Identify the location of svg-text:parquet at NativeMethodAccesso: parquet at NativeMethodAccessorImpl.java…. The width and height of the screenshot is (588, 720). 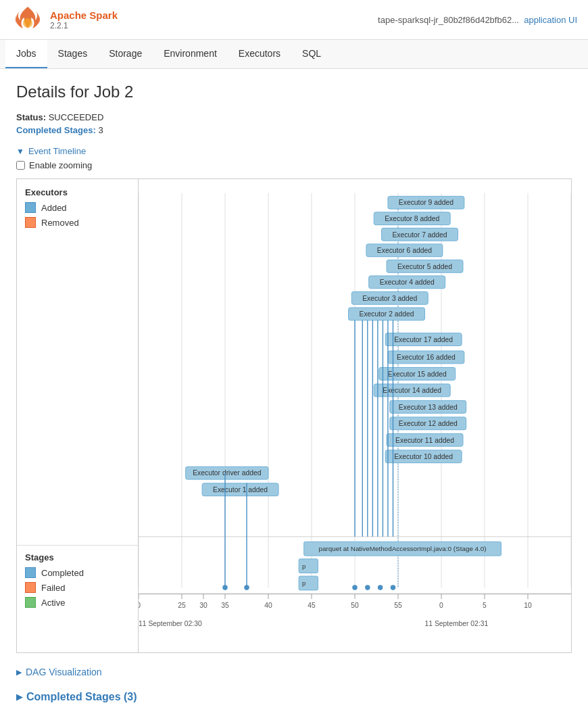
(403, 549).